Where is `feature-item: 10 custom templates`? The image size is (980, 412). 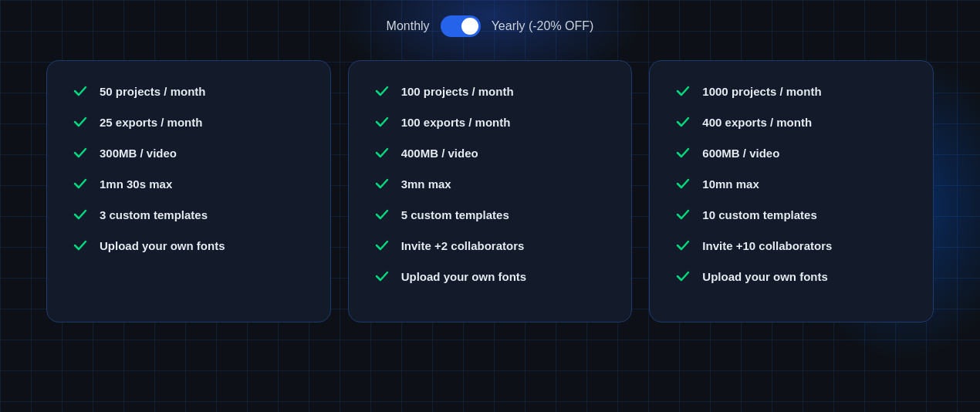
feature-item: 10 custom templates is located at coordinates (792, 214).